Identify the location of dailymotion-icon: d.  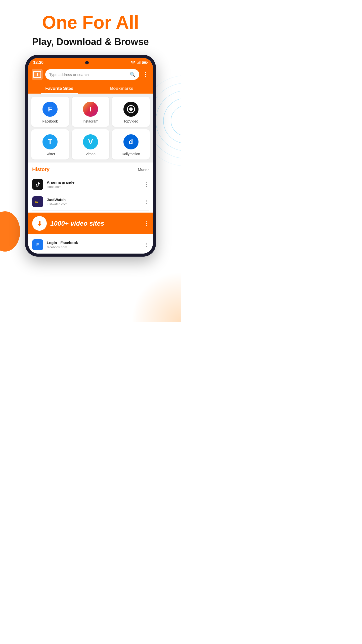
(131, 142).